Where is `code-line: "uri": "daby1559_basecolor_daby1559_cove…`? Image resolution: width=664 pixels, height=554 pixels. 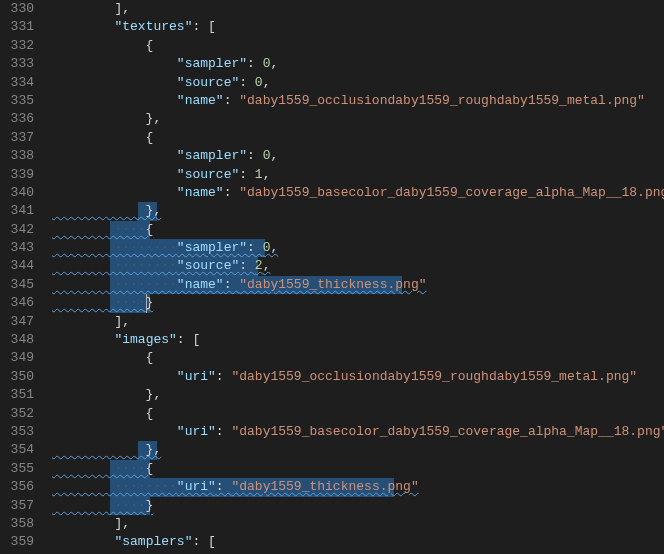 code-line: "uri": "daby1559_basecolor_daby1559_cove… is located at coordinates (358, 432).